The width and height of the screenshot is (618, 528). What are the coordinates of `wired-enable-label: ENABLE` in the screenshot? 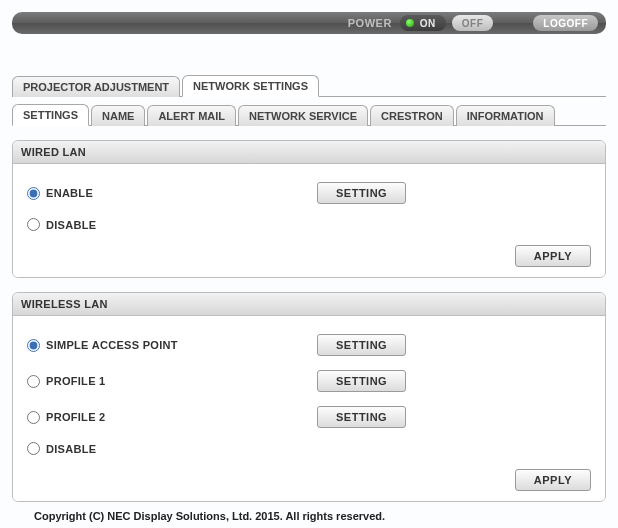 It's located at (70, 193).